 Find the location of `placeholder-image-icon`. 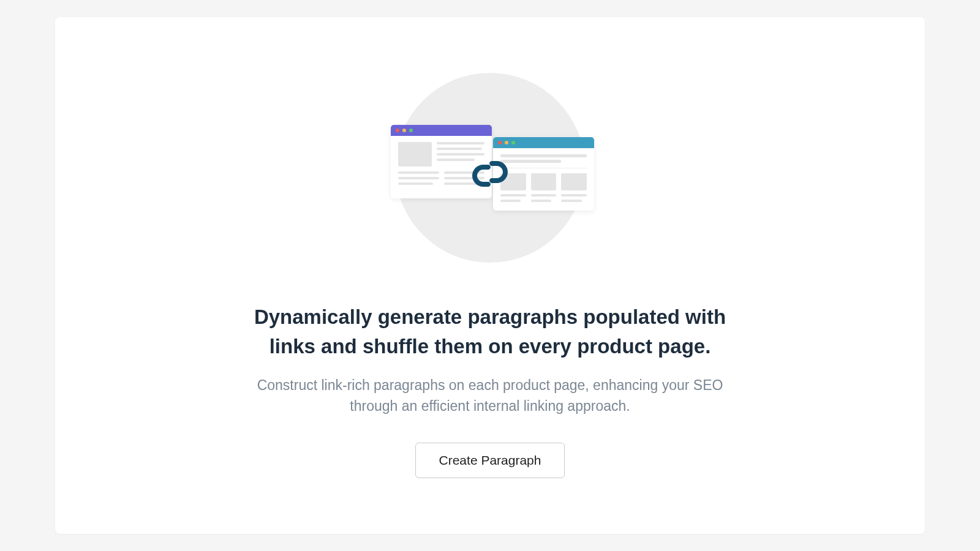

placeholder-image-icon is located at coordinates (415, 154).